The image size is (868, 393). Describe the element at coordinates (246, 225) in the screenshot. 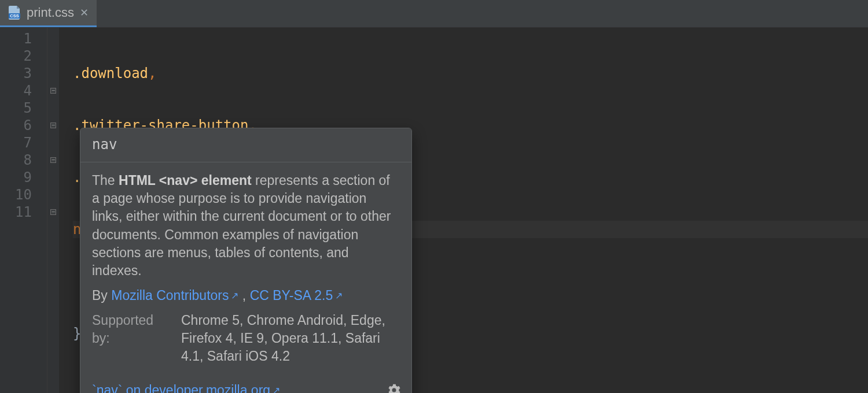

I see `doc-description: The HTML <nav> element represents a sect…` at that location.